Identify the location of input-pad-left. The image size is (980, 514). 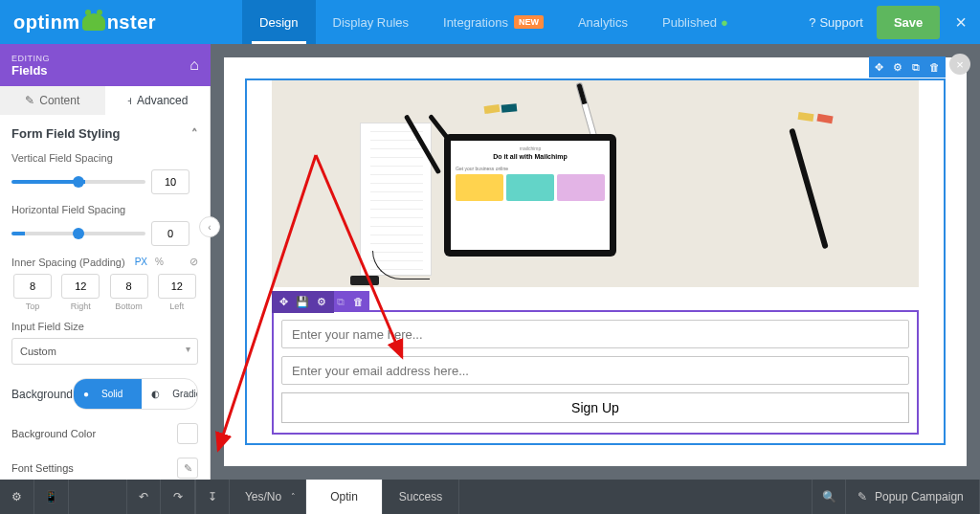
(177, 286).